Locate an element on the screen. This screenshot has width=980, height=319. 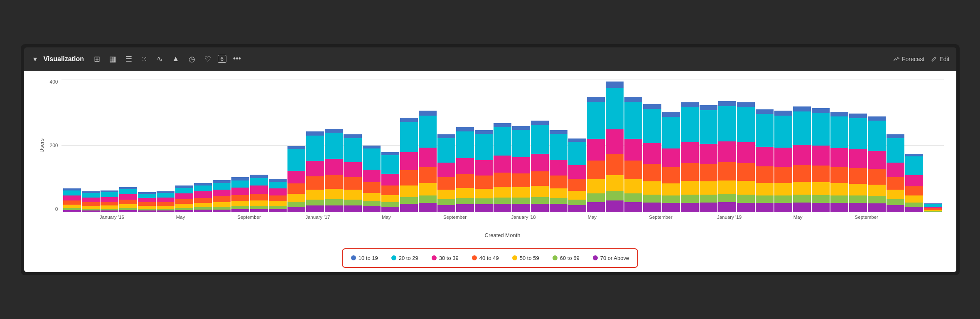
edit-label: Edit is located at coordinates (944, 59).